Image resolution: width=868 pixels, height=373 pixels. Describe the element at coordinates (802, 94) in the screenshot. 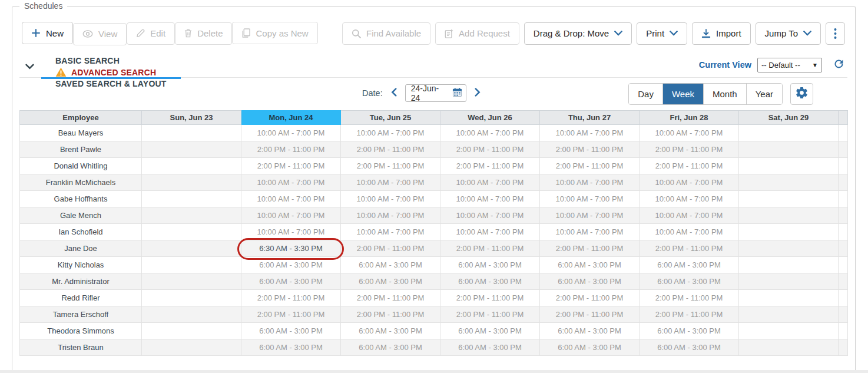

I see `settings-button` at that location.